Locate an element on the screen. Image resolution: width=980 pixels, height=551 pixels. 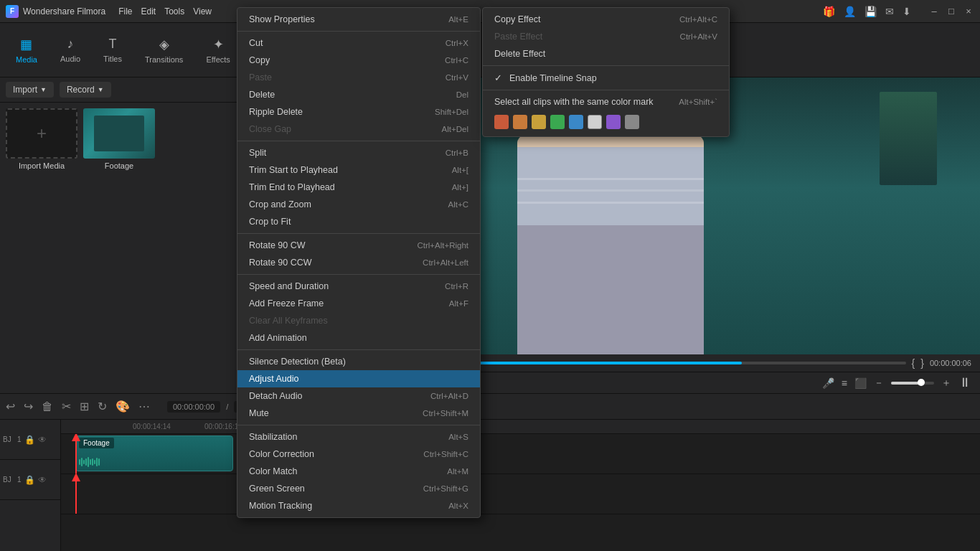
tab-audio: ♪ Audio is located at coordinates (70, 50).